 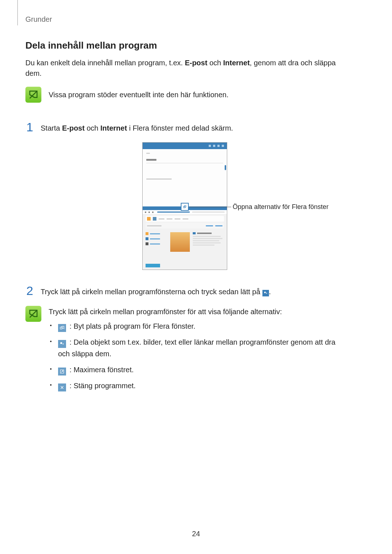 What do you see at coordinates (185, 178) in the screenshot?
I see `figure-top-pane` at bounding box center [185, 178].